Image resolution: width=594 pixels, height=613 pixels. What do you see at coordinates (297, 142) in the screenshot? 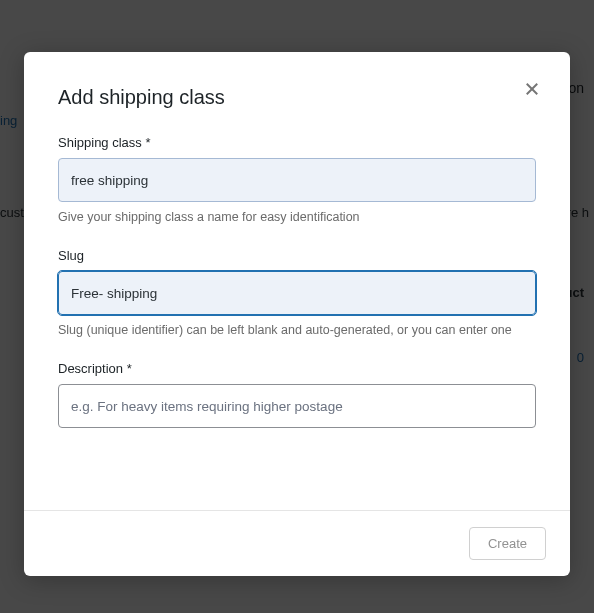
I see `shipping-class-label: Shipping class *` at bounding box center [297, 142].